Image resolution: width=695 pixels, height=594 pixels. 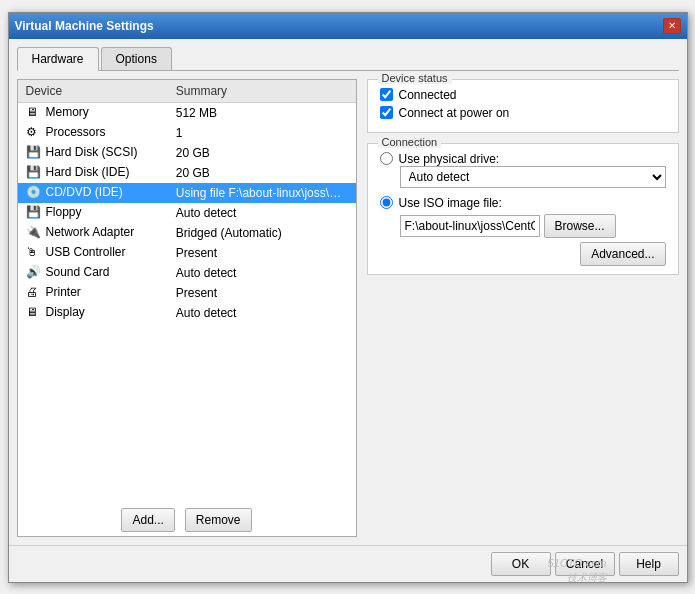 What do you see at coordinates (470, 226) in the screenshot?
I see `iso-path-input` at bounding box center [470, 226].